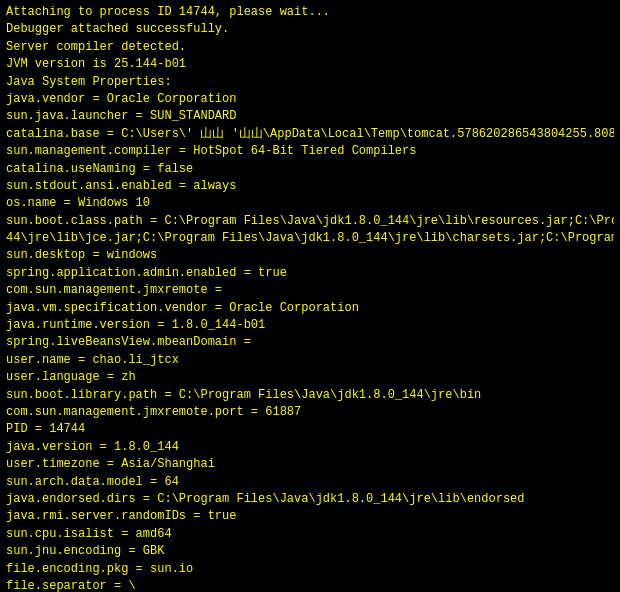  I want to click on terminal-line: java.version = 1.8.0_144, so click(310, 448).